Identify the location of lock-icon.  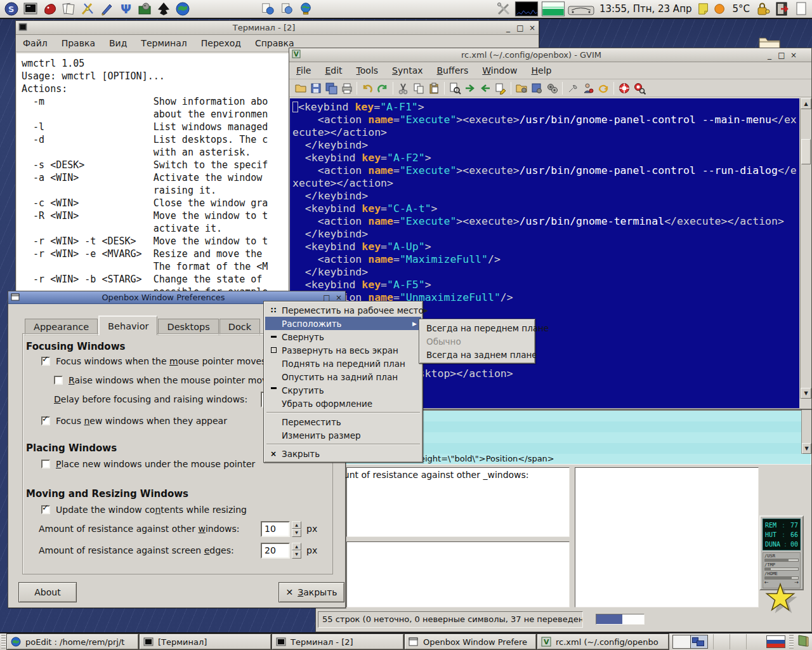
(763, 9).